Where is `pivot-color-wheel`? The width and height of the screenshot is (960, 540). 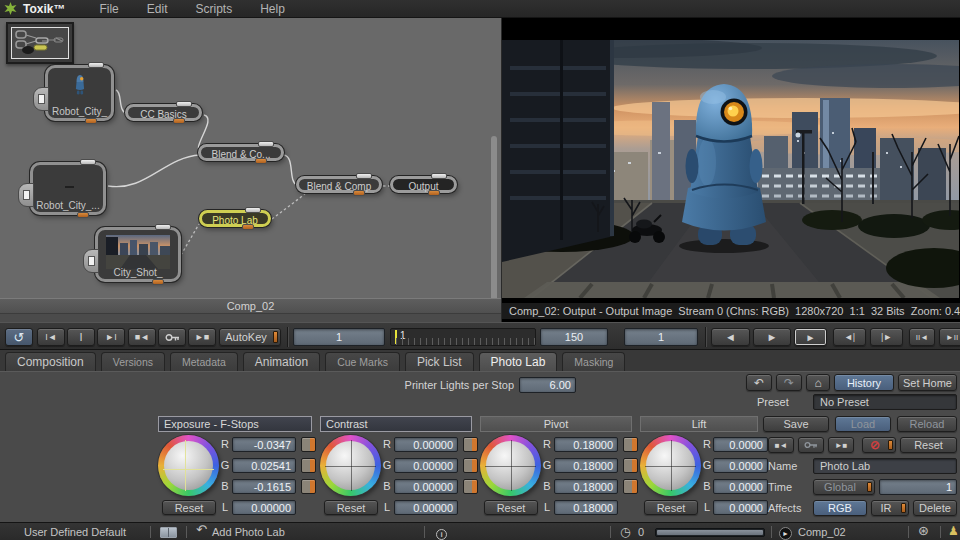 pivot-color-wheel is located at coordinates (510, 466).